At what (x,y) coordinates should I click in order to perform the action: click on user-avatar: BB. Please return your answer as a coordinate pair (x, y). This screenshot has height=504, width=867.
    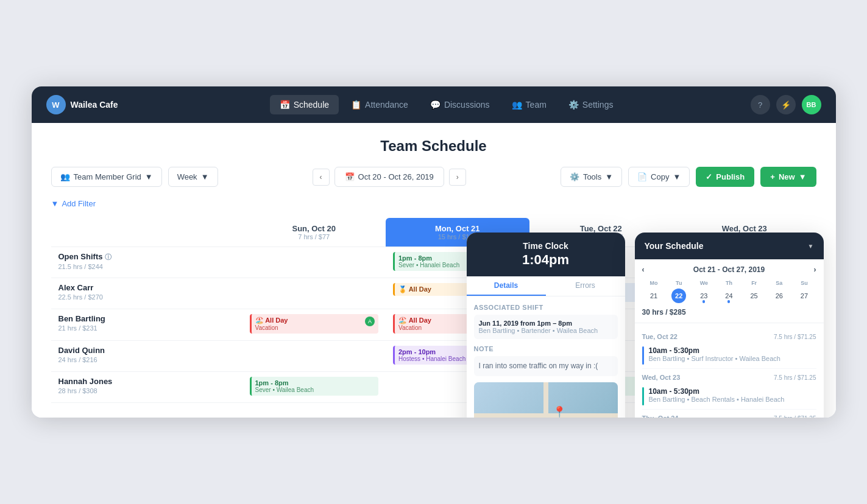
    Looking at the image, I should click on (812, 105).